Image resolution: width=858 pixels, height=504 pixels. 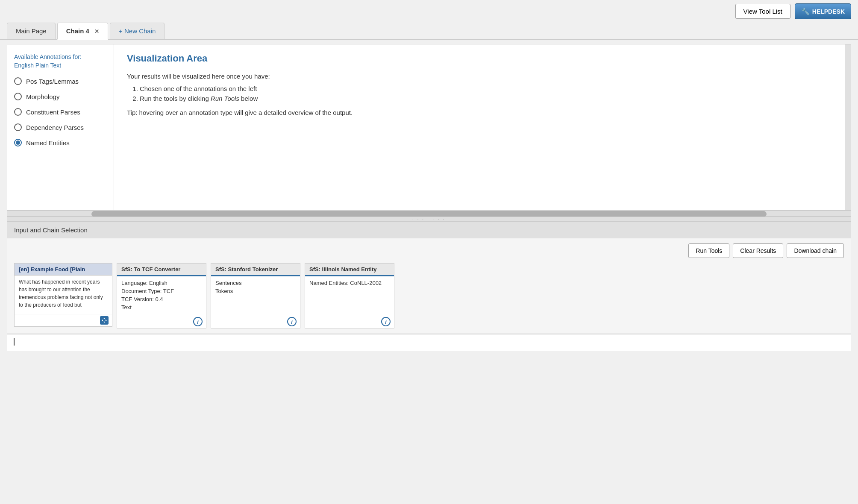 What do you see at coordinates (386, 322) in the screenshot?
I see `tool-card-3-info-icon: i` at bounding box center [386, 322].